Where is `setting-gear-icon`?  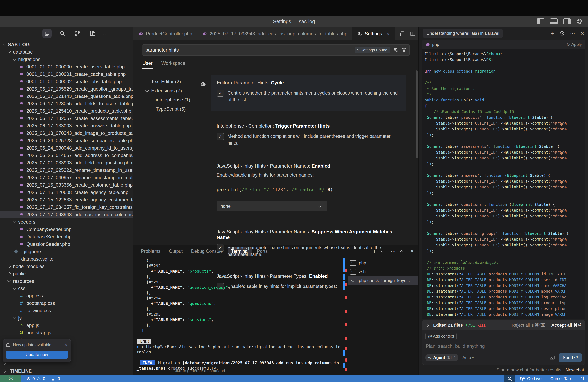
setting-gear-icon is located at coordinates (203, 84).